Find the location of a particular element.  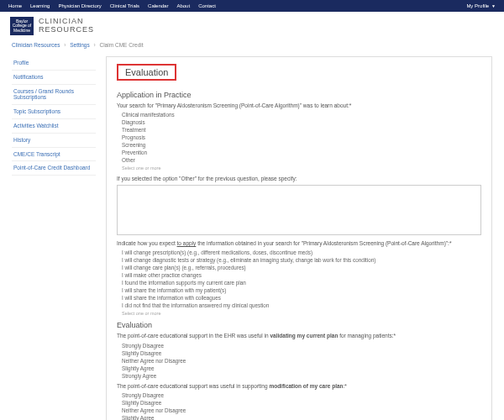

answer-option: I will make other practice changes is located at coordinates (302, 276).